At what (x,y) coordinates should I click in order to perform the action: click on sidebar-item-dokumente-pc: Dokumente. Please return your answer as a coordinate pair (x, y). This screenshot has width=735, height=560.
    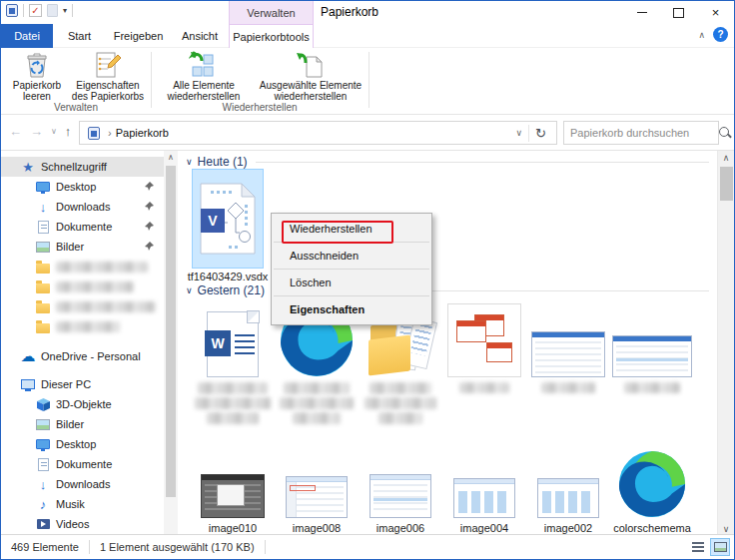
    Looking at the image, I should click on (82, 464).